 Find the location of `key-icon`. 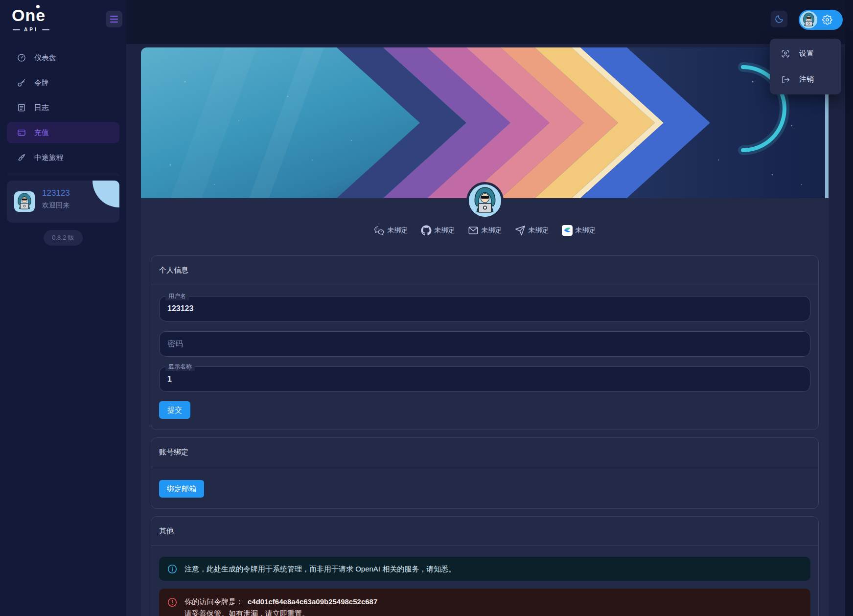

key-icon is located at coordinates (22, 83).